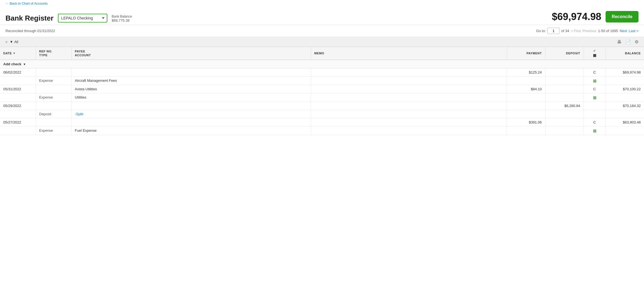 The height and width of the screenshot is (292, 644). What do you see at coordinates (30, 18) in the screenshot?
I see `page-title: Bank Register` at bounding box center [30, 18].